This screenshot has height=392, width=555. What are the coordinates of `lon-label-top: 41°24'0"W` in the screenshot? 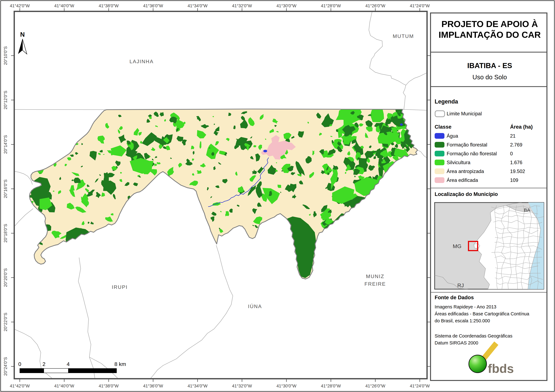 It's located at (420, 6).